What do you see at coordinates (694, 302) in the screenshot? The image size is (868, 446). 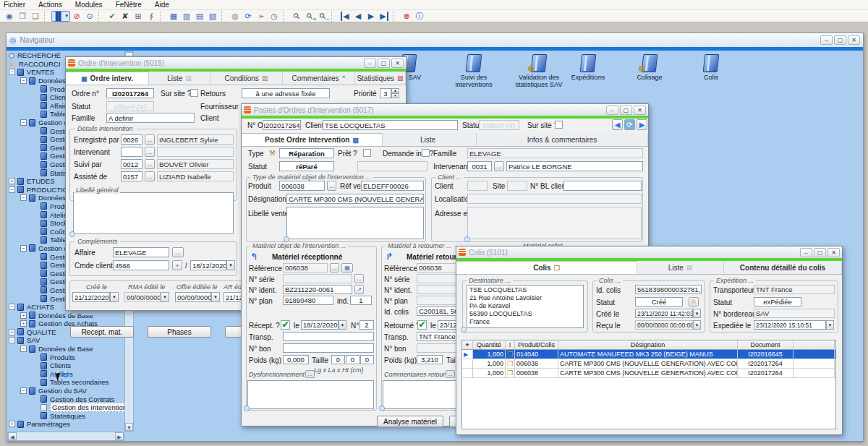 I see `colis-statut-action-button: ⎘` at bounding box center [694, 302].